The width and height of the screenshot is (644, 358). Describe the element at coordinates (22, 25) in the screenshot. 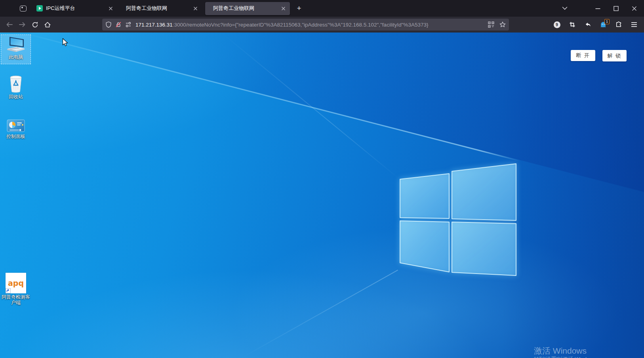

I see `forward-button` at that location.